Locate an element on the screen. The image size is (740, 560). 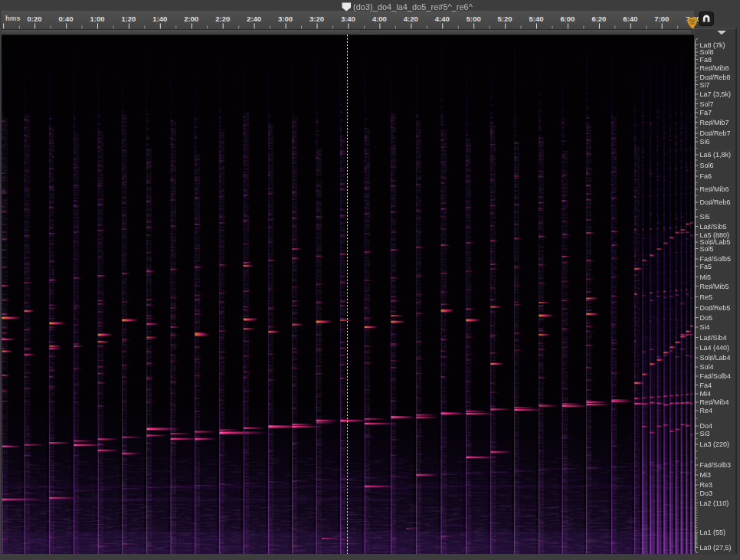
svg-text: Re♯/Mib6 is located at coordinates (715, 189).